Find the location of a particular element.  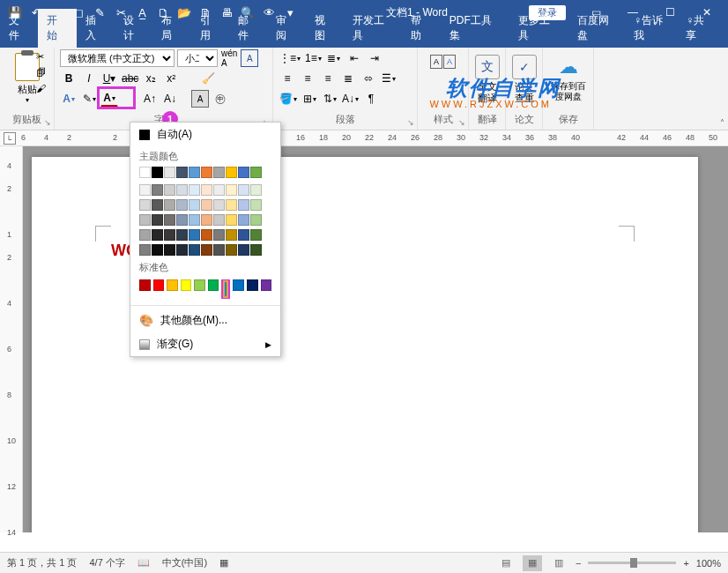

clear-format-icon: 🧹 is located at coordinates (208, 78).